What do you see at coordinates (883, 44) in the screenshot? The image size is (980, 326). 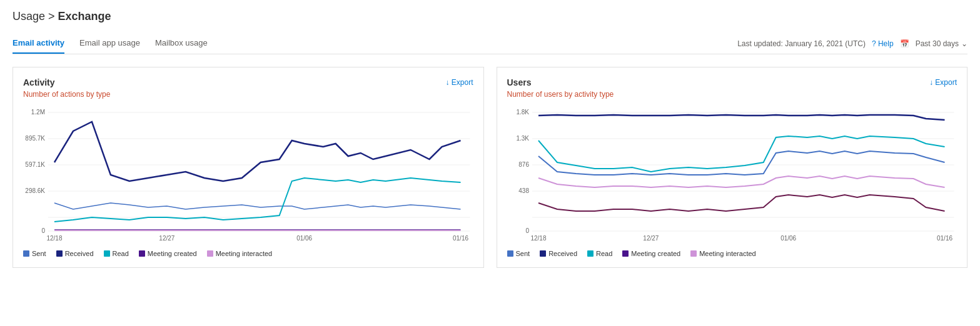 I see `help-link: ? Help` at bounding box center [883, 44].